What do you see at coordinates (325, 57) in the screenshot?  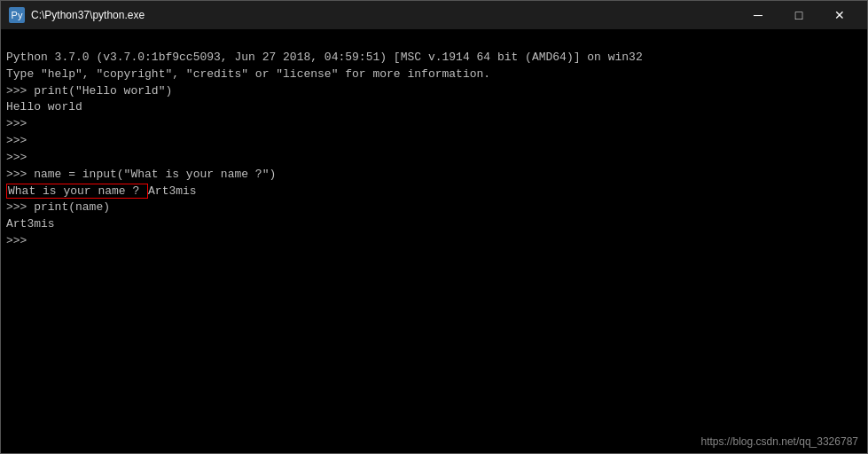 I see `line-1: Python 3.7.0 (v3.7.0:1bf9cc5093, Jun 27 …` at bounding box center [325, 57].